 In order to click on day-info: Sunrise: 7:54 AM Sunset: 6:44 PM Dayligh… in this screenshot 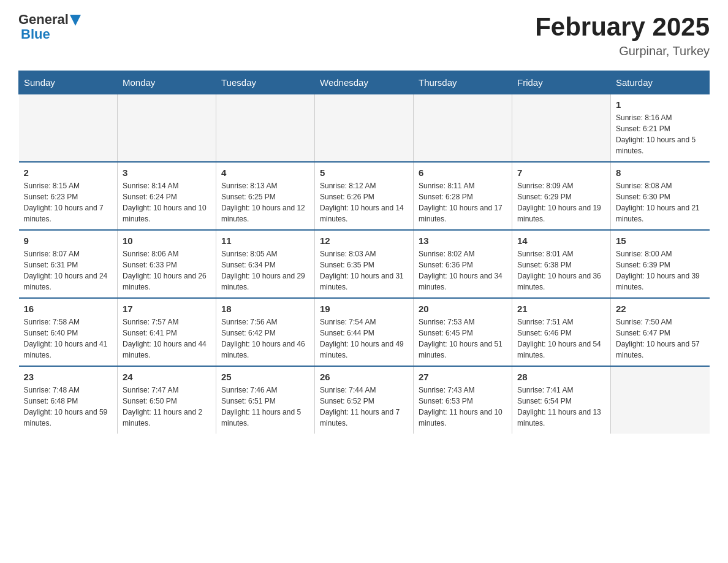, I will do `click(364, 339)`.